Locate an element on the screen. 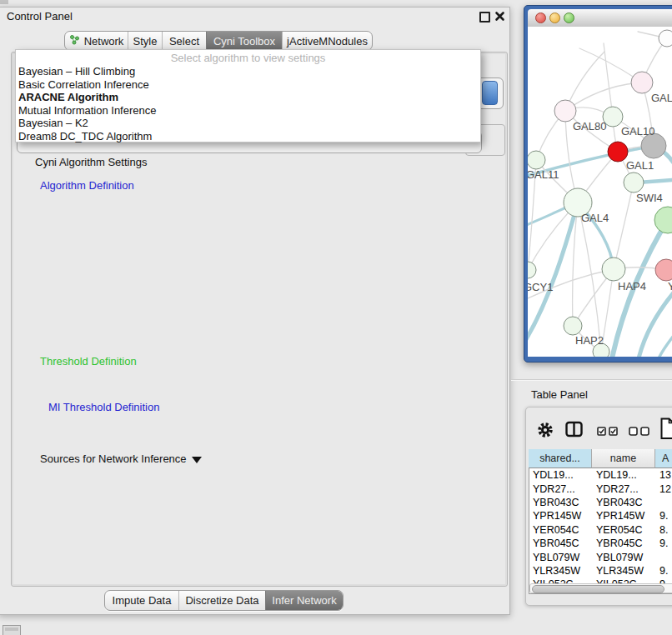 The image size is (672, 635). dropdown-option-bayesian-k2: Bayesian – K2 is located at coordinates (248, 123).